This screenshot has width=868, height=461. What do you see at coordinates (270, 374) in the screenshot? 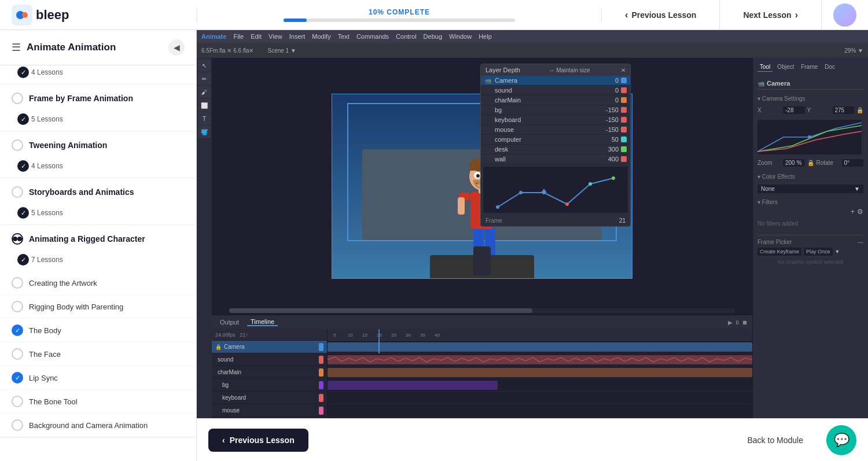
I see `timeline-layers: 24.00fps 21↑ 🔒 Camera` at bounding box center [270, 374].